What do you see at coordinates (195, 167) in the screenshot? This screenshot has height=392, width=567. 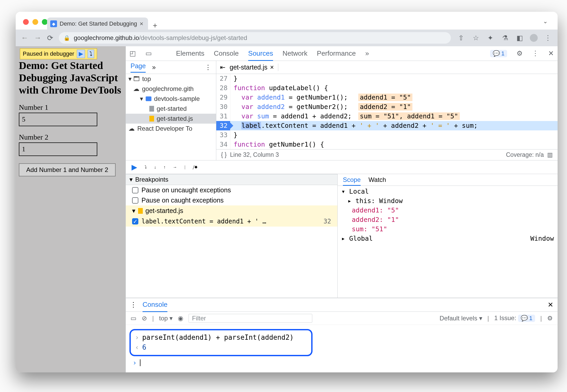 I see `deactivate-bp-icon: ⧸◆` at bounding box center [195, 167].